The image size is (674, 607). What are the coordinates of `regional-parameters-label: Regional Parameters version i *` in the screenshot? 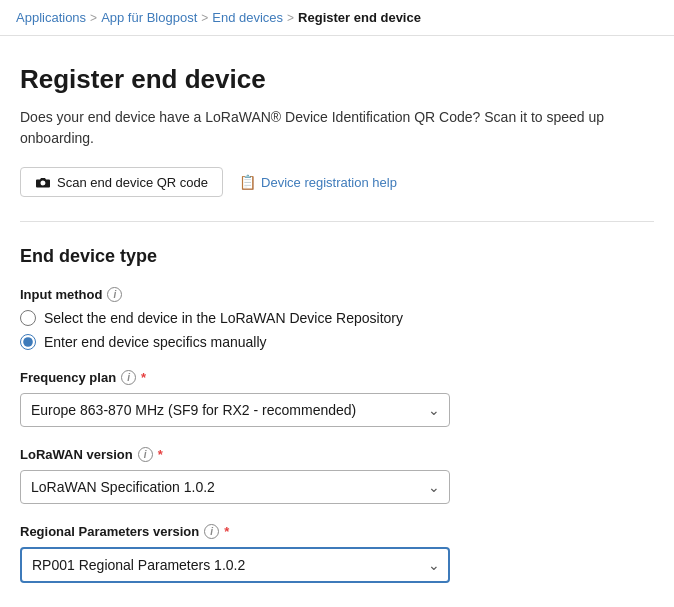 It's located at (337, 532).